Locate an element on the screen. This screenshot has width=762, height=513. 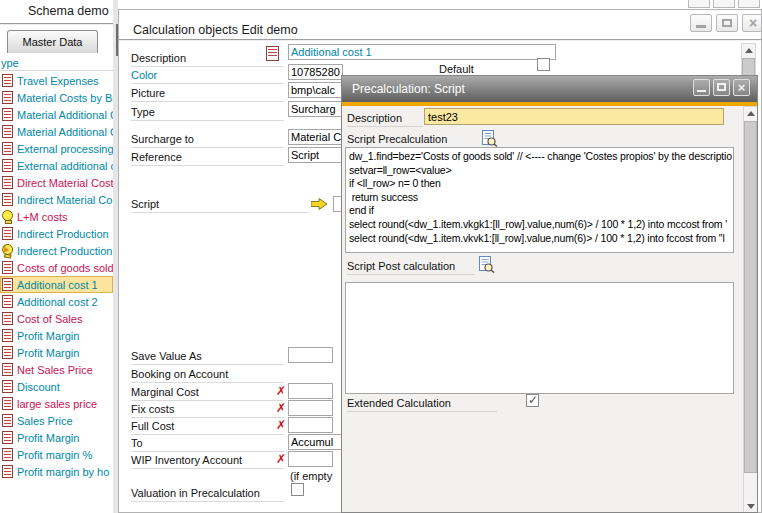
maximize-button is located at coordinates (727, 23).